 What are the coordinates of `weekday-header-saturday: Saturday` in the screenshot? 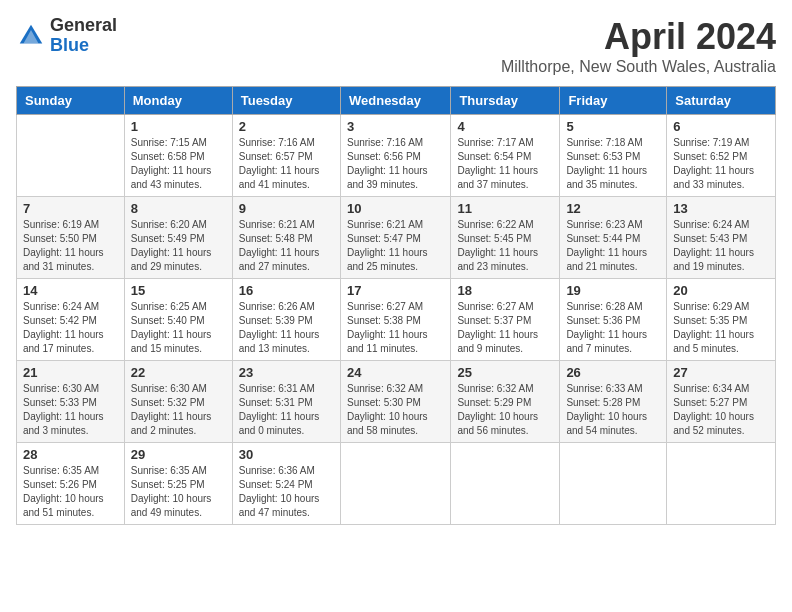 It's located at (722, 101).